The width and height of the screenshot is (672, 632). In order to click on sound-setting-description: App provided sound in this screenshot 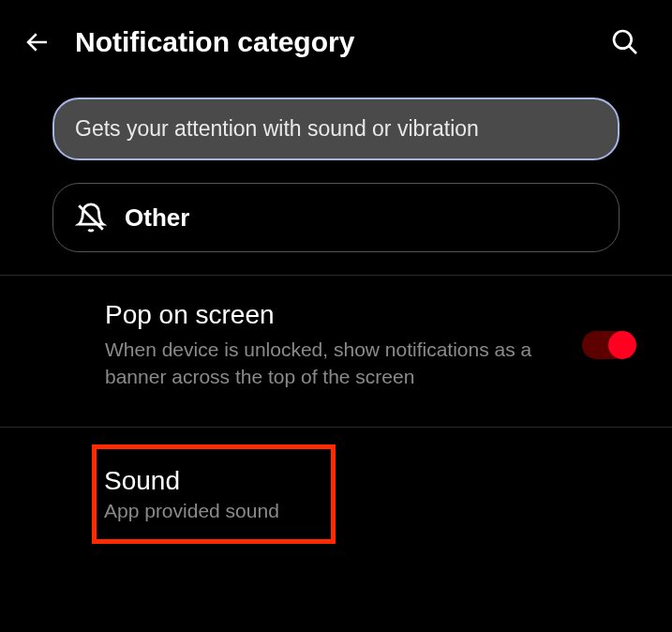, I will do `click(209, 511)`.